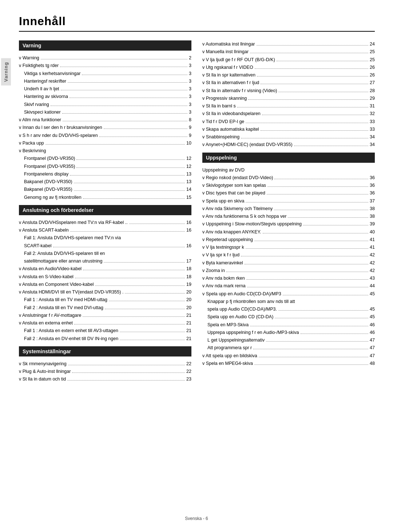 The width and height of the screenshot is (393, 532). Describe the element at coordinates (105, 58) in the screenshot. I see `list-item: v Warning2` at that location.